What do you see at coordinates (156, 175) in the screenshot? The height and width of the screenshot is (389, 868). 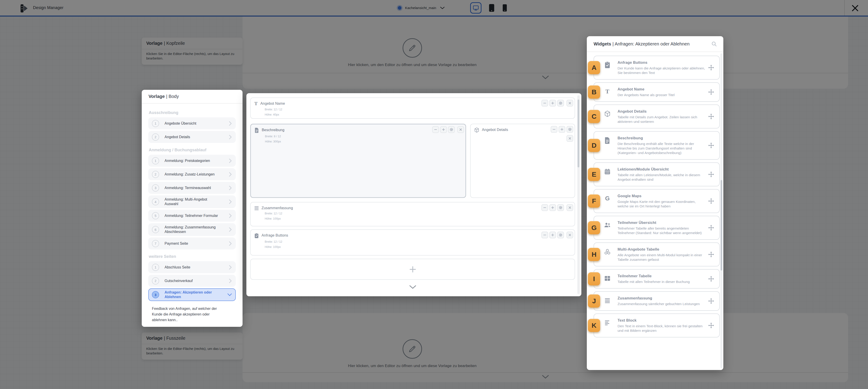 I see `nav-item-number: 2` at bounding box center [156, 175].